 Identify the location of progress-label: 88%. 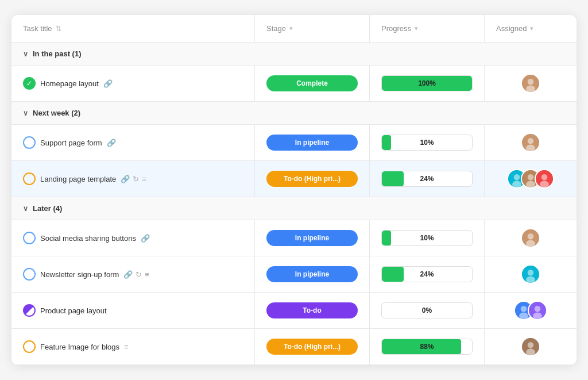
(427, 347).